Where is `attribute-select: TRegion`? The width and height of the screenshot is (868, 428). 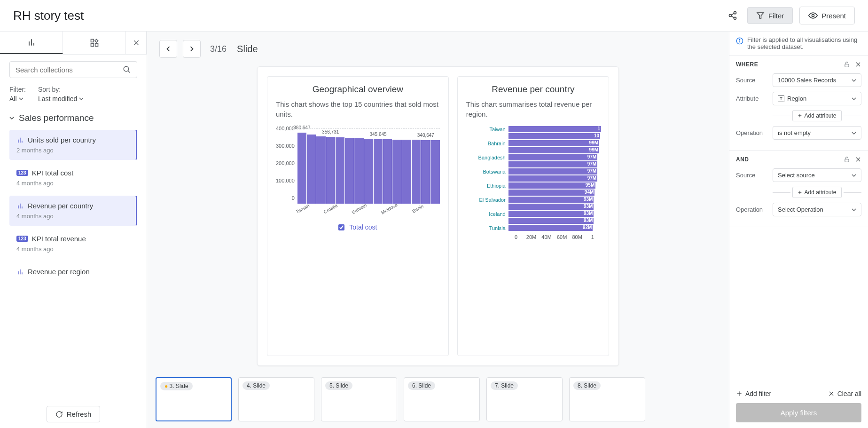
attribute-select: TRegion is located at coordinates (817, 99).